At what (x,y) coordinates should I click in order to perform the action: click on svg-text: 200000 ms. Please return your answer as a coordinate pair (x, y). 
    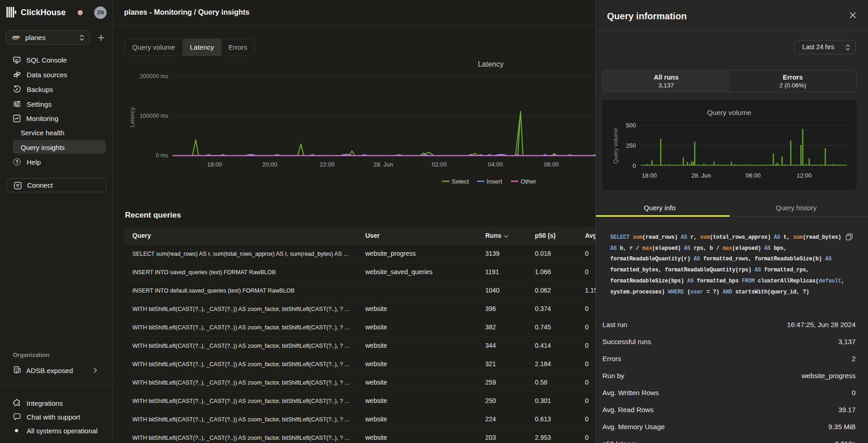
    Looking at the image, I should click on (154, 76).